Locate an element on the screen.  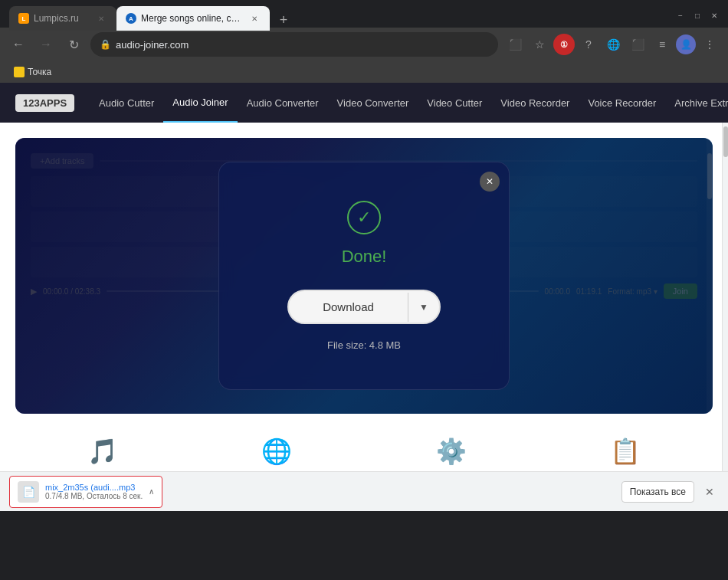
nav-audio-joiner: Audio Joiner is located at coordinates (200, 103).